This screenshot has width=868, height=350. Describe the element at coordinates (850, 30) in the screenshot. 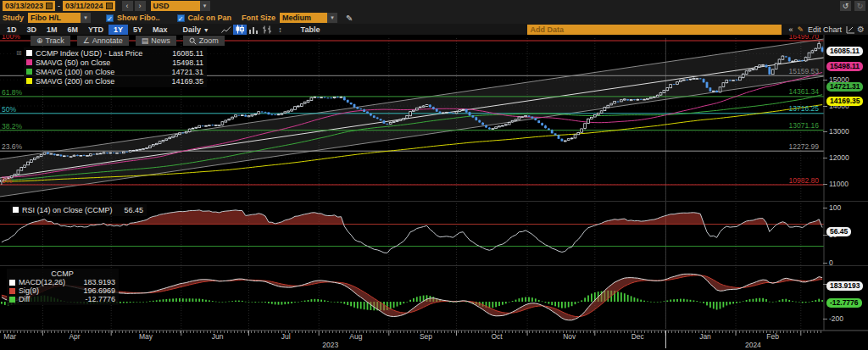

I see `chart-settings-icon` at that location.